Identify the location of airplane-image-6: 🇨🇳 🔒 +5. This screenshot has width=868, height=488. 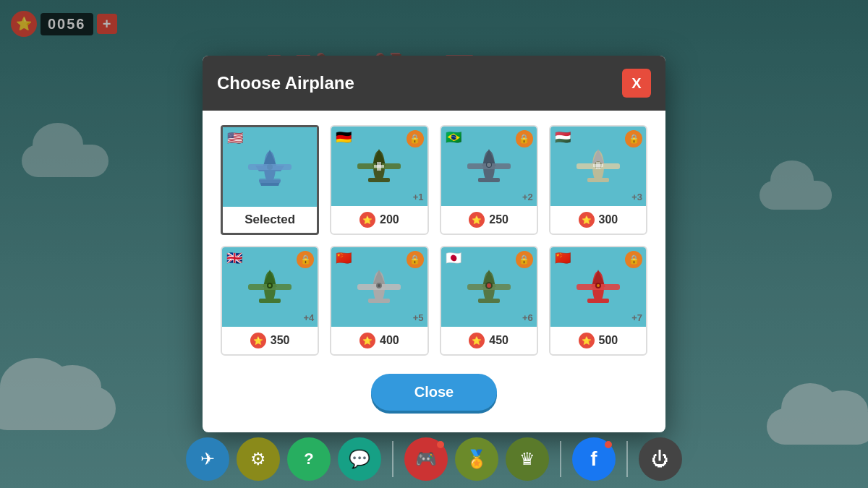
(379, 287).